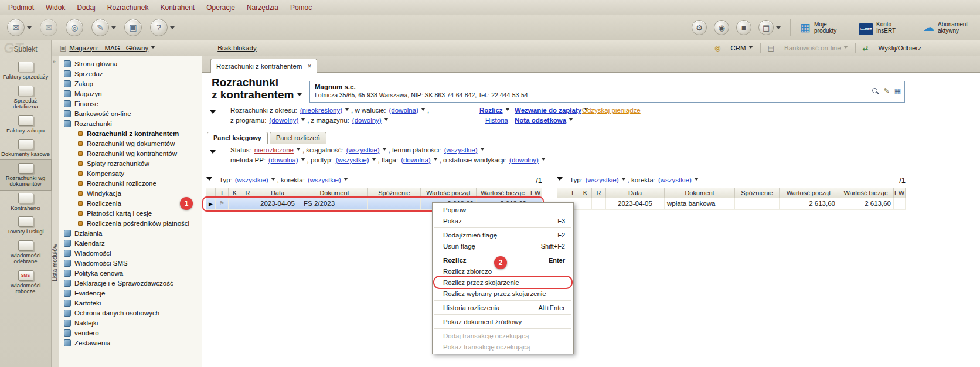  Describe the element at coordinates (503, 321) in the screenshot. I see `context-menu-item: Pokaż dokument źródłowy` at that location.